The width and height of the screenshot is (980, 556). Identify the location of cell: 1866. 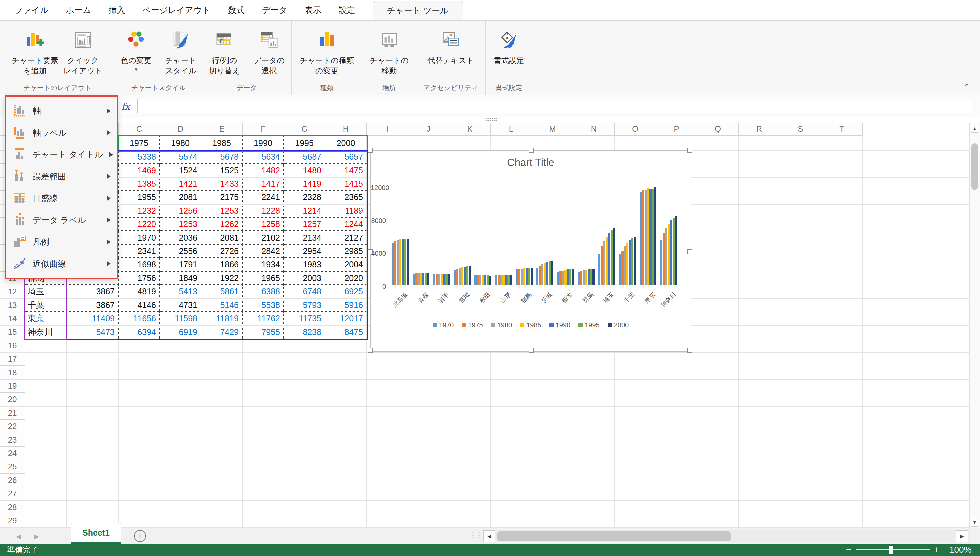
(222, 265).